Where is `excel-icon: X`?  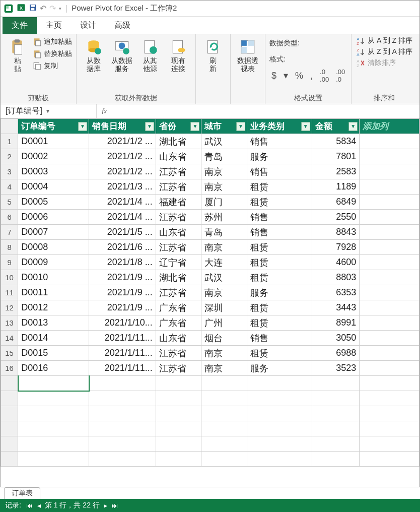 excel-icon: X is located at coordinates (21, 8).